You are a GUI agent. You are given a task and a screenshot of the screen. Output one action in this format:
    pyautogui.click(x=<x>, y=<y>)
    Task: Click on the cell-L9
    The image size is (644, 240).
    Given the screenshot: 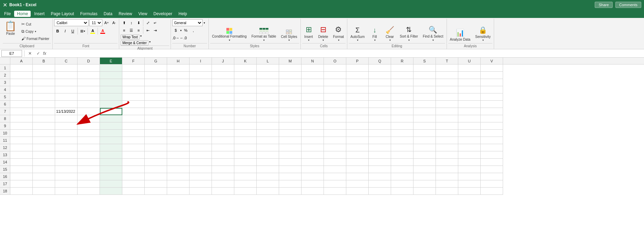 What is the action you would take?
    pyautogui.click(x=268, y=126)
    